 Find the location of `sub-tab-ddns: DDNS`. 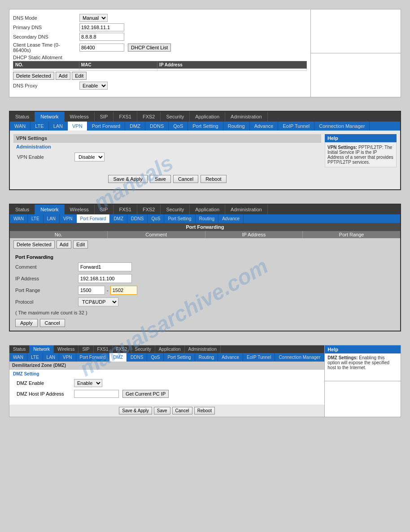

sub-tab-ddns: DDNS is located at coordinates (157, 126).